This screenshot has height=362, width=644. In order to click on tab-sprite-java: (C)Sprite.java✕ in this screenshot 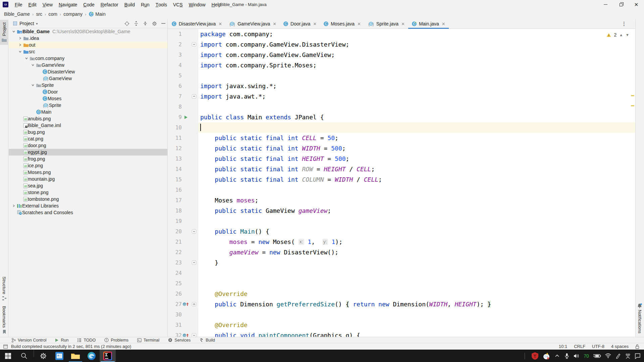, I will do `click(386, 24)`.